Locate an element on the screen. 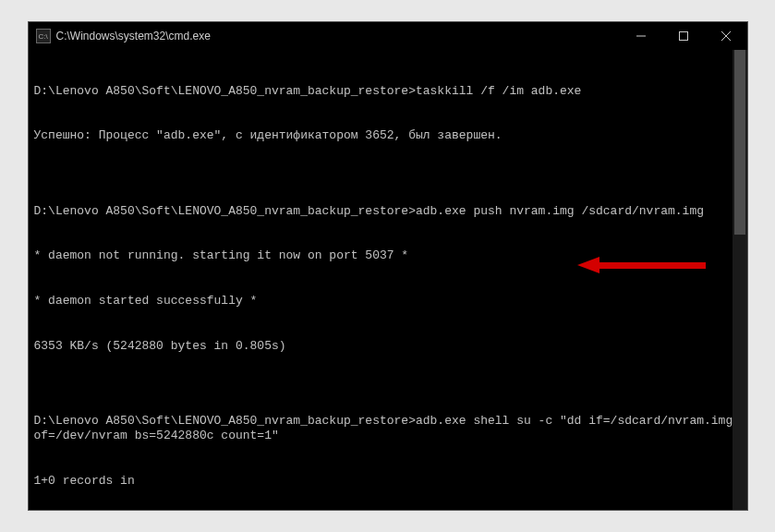  window-title: C:\Windows\system32\cmd.exe is located at coordinates (338, 36).